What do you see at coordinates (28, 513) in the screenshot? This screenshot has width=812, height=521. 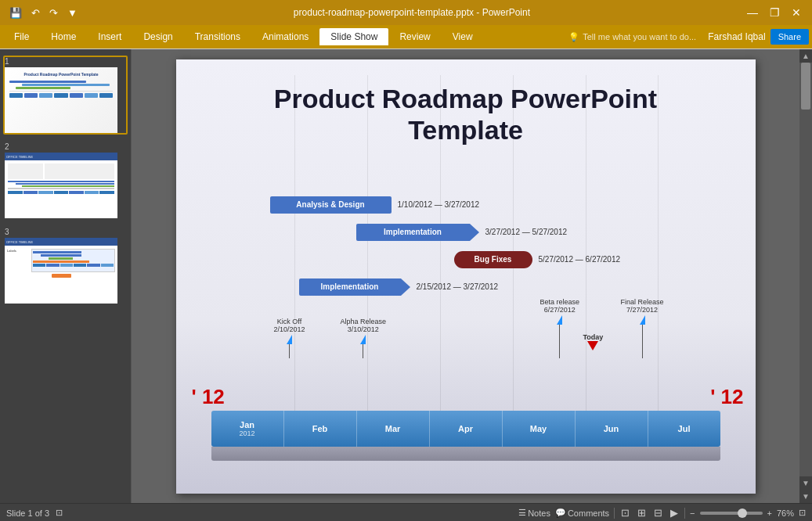 I see `slide-info: Slide 1 of 3` at bounding box center [28, 513].